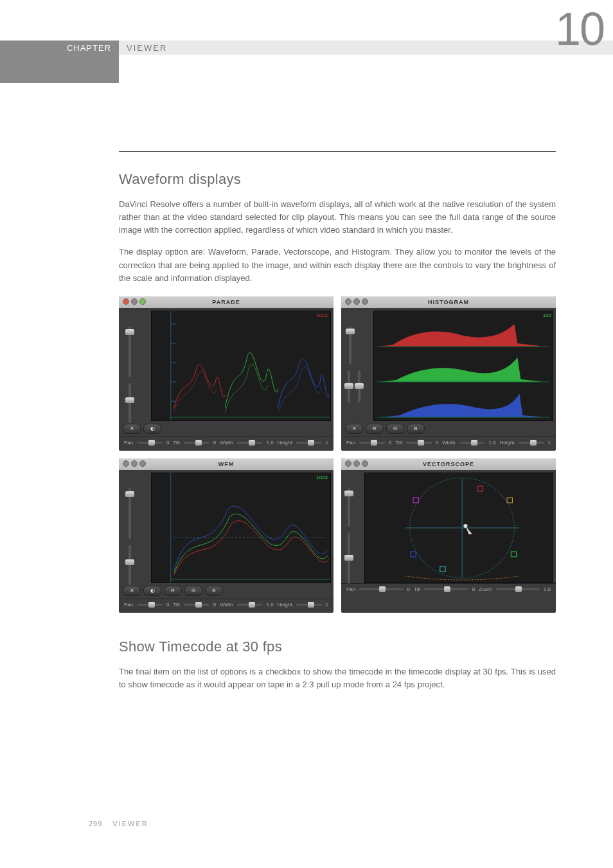 The image size is (613, 868). I want to click on zoom-slider, so click(518, 589).